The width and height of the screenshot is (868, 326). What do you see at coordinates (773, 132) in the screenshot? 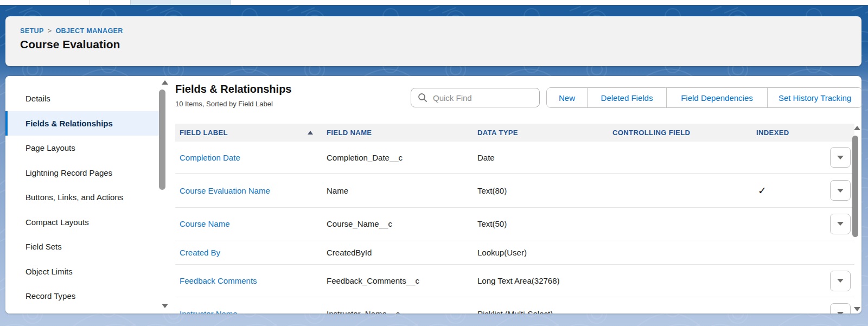
I see `column-header-indexed: INDEXED` at bounding box center [773, 132].